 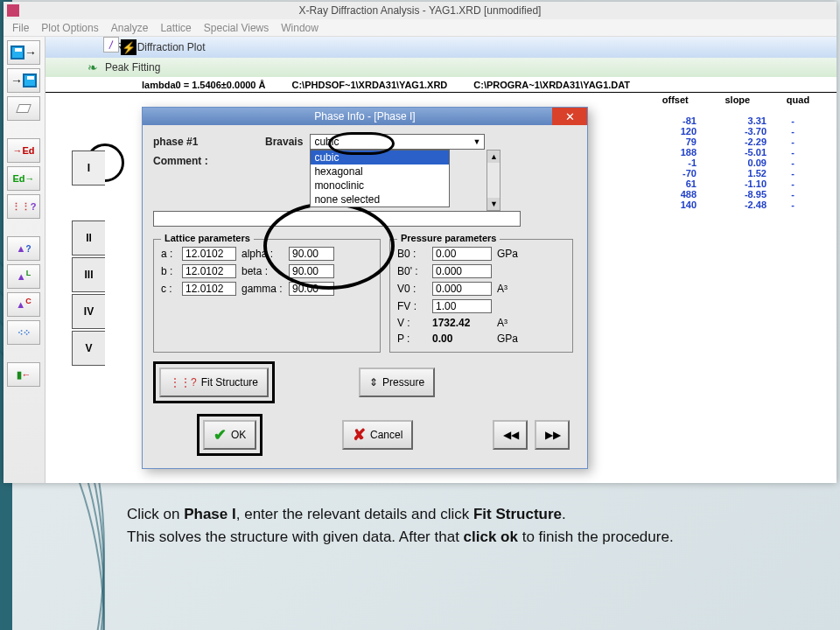 I want to click on dat-path: C:\PROGRA~1\XRDA31\YAG1.DAT, so click(x=551, y=85).